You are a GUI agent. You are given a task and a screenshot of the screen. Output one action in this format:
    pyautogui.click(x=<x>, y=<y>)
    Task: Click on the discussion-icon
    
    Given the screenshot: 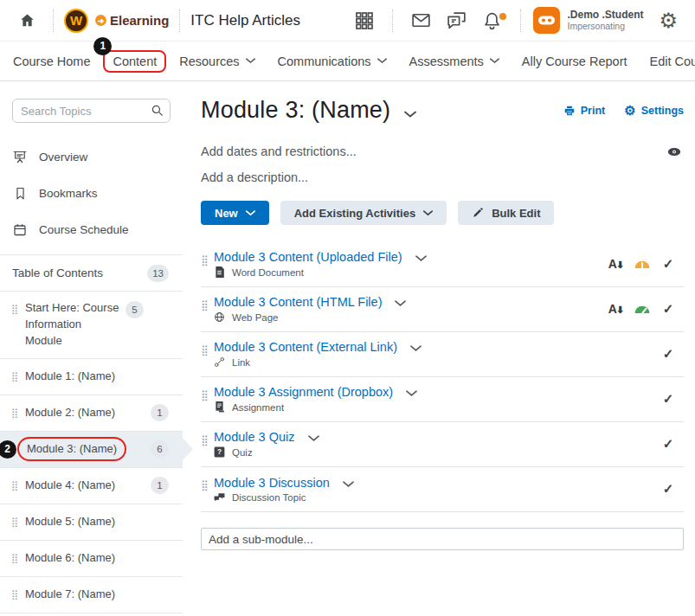 What is the action you would take?
    pyautogui.click(x=220, y=497)
    